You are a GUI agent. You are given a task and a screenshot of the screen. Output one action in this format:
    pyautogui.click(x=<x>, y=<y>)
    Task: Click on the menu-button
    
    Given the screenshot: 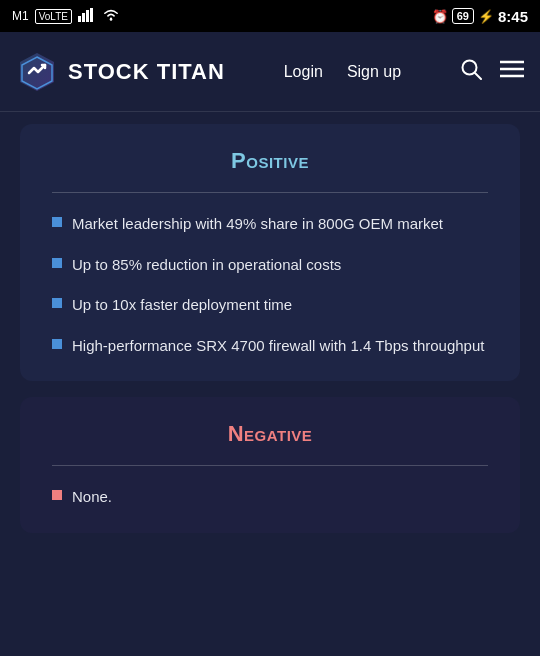 What is the action you would take?
    pyautogui.click(x=512, y=72)
    